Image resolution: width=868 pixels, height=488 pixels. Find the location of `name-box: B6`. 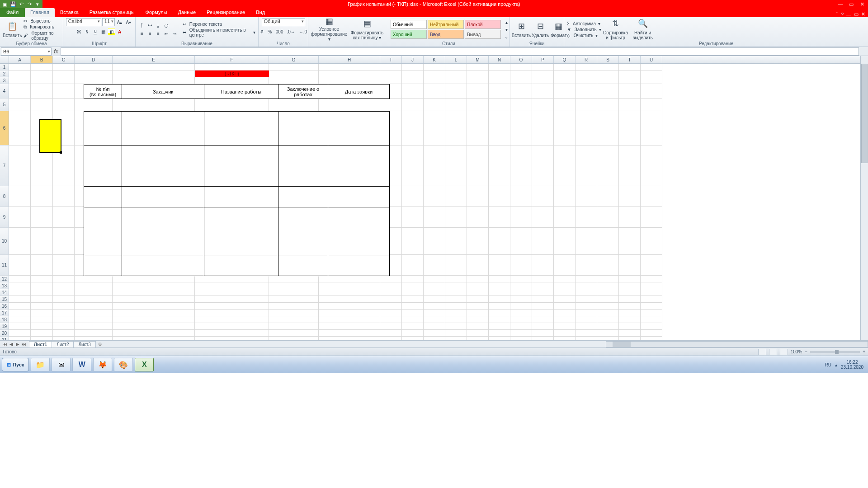

name-box: B6 is located at coordinates (26, 52).